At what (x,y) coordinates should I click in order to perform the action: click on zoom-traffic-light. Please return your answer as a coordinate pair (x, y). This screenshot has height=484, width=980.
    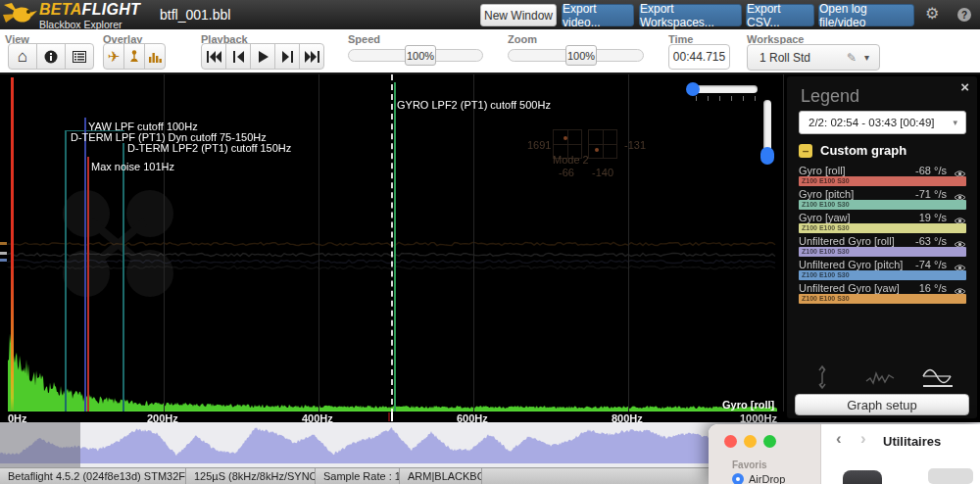
    Looking at the image, I should click on (770, 441).